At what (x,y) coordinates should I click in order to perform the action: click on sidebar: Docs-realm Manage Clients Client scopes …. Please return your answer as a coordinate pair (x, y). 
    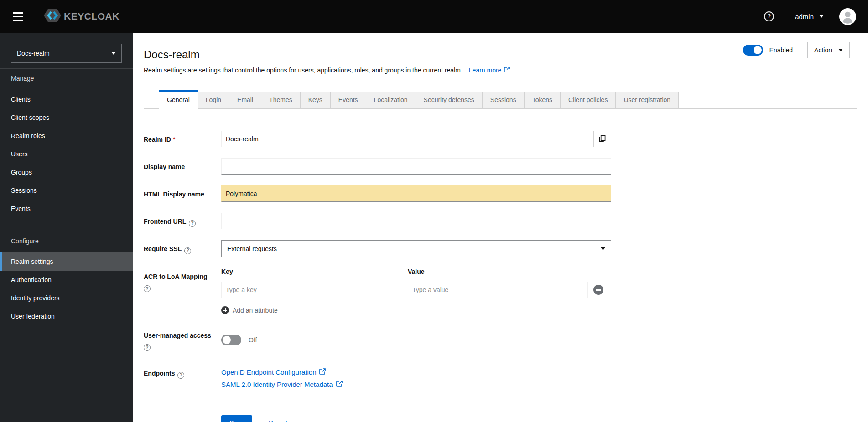
    Looking at the image, I should click on (67, 227).